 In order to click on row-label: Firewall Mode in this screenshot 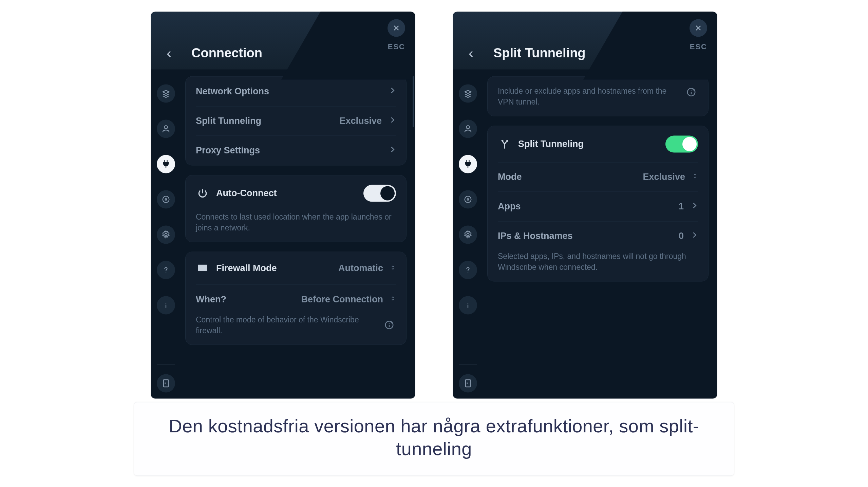, I will do `click(274, 268)`.